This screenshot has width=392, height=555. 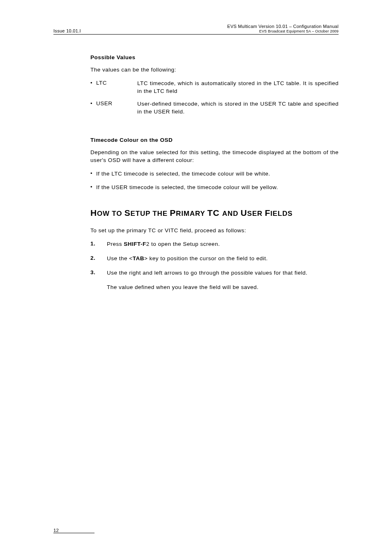 What do you see at coordinates (67, 31) in the screenshot?
I see `header-issue: Issue 10.01.I` at bounding box center [67, 31].